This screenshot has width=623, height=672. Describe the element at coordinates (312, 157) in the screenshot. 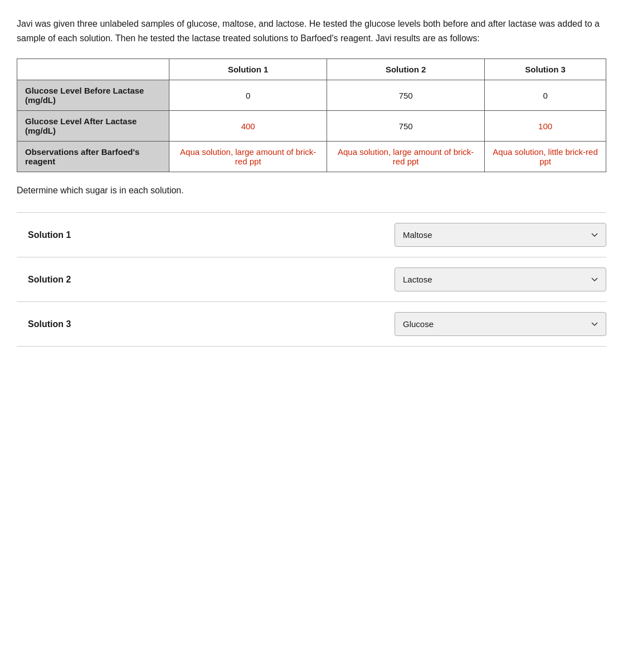

I see `table-row-observations: Observations after Barfoed's reagent Aqu…` at that location.